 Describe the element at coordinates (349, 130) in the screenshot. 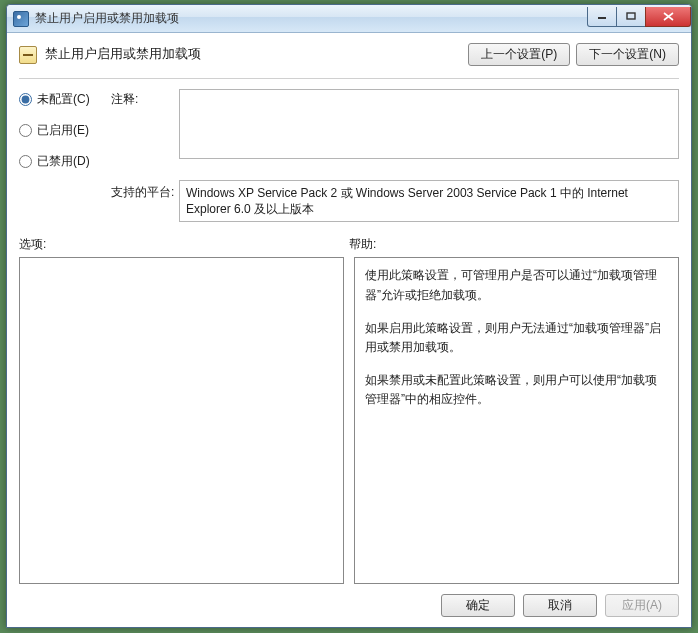

I see `config-row: 未配置(C) 已启用(E) 已禁用(D) 注释:` at that location.